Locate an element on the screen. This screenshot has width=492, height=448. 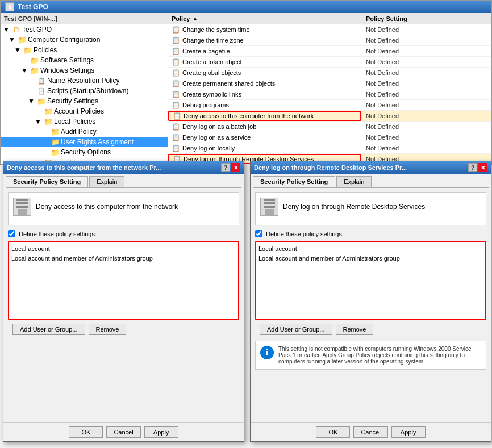
tree-item-scripts: ▶ 📋 Scripts (Startup/Shutdown) is located at coordinates (84, 91).